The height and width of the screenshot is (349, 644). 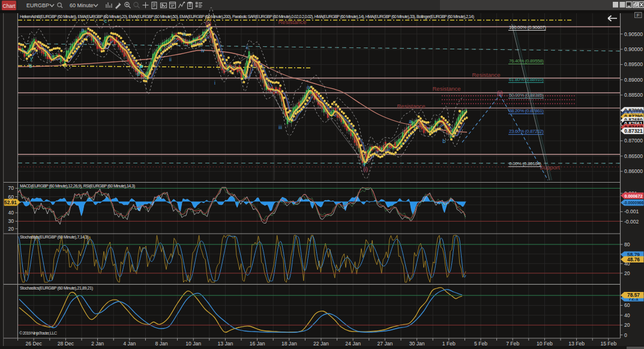 I want to click on svg-text: 0, so click(x=625, y=335).